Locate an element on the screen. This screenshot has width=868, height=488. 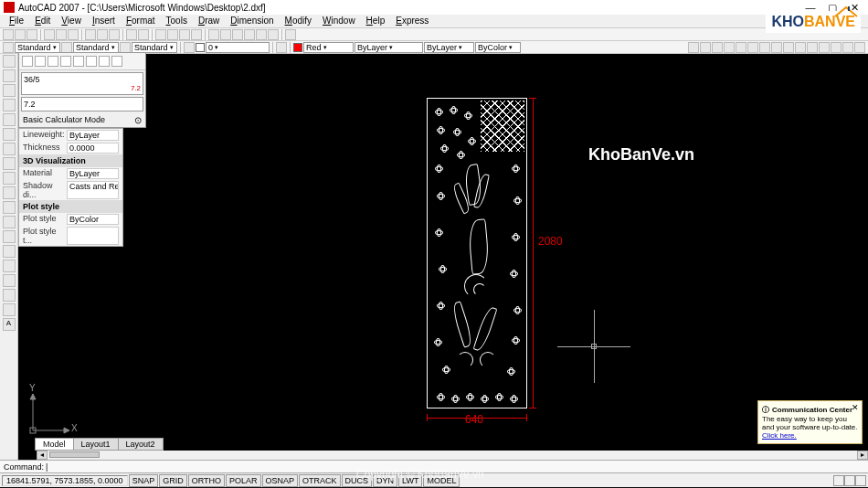
calc-button is located at coordinates (273, 35).